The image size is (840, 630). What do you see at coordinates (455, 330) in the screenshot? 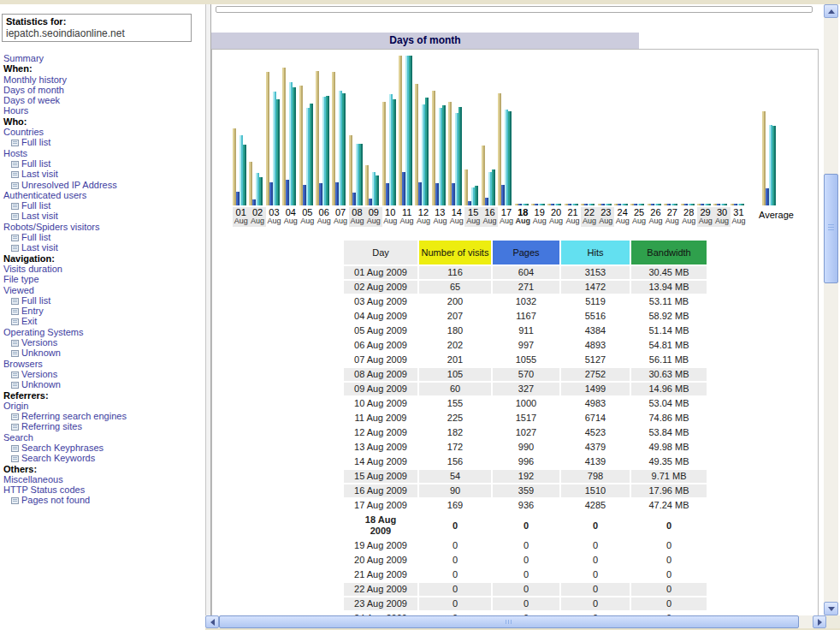
I see `row-visits-value: 180` at bounding box center [455, 330].